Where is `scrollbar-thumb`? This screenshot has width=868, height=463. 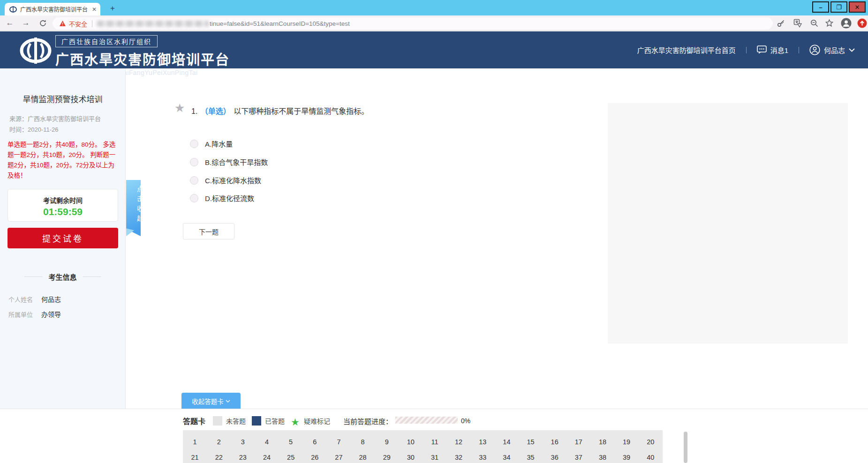 scrollbar-thumb is located at coordinates (686, 447).